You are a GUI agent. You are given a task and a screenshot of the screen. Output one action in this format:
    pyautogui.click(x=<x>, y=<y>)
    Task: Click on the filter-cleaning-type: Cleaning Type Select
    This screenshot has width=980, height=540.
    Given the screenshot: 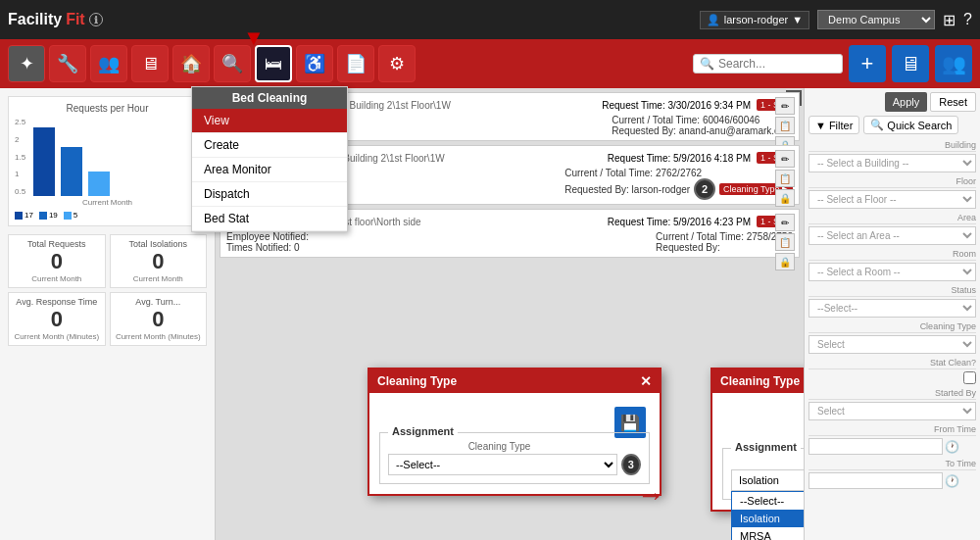 What is the action you would take?
    pyautogui.click(x=892, y=337)
    